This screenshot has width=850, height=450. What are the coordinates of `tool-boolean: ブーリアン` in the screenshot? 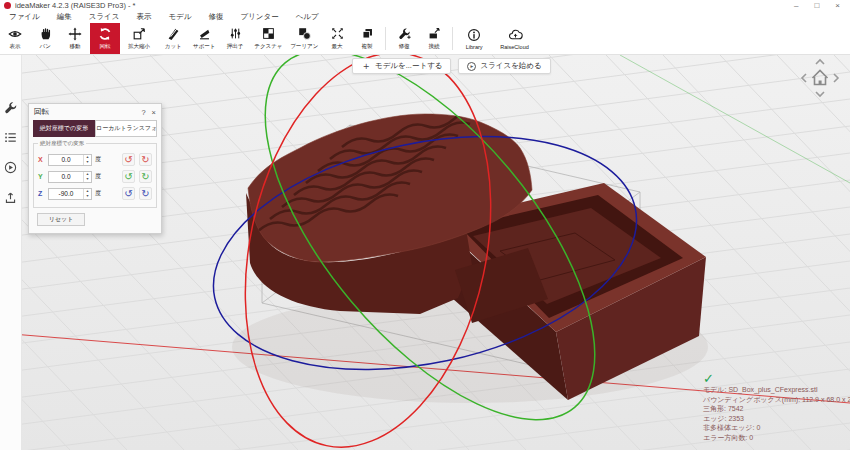 It's located at (304, 38).